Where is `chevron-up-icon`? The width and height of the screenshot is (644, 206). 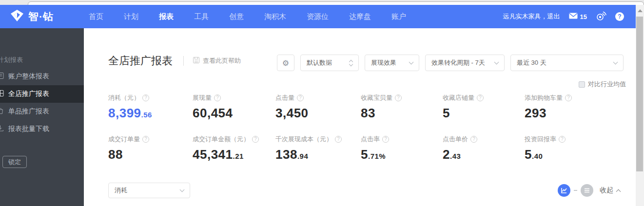
chevron-up-icon is located at coordinates (619, 191).